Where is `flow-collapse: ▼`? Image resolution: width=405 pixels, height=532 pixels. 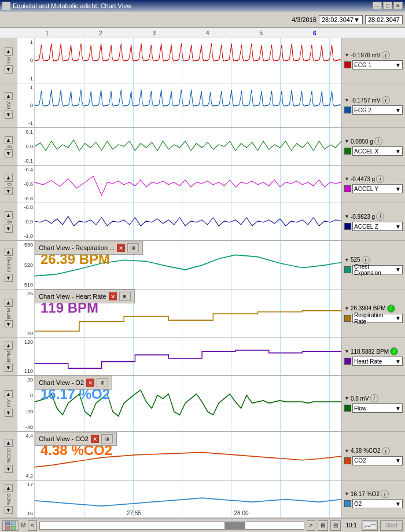 flow-collapse: ▼ is located at coordinates (9, 413).